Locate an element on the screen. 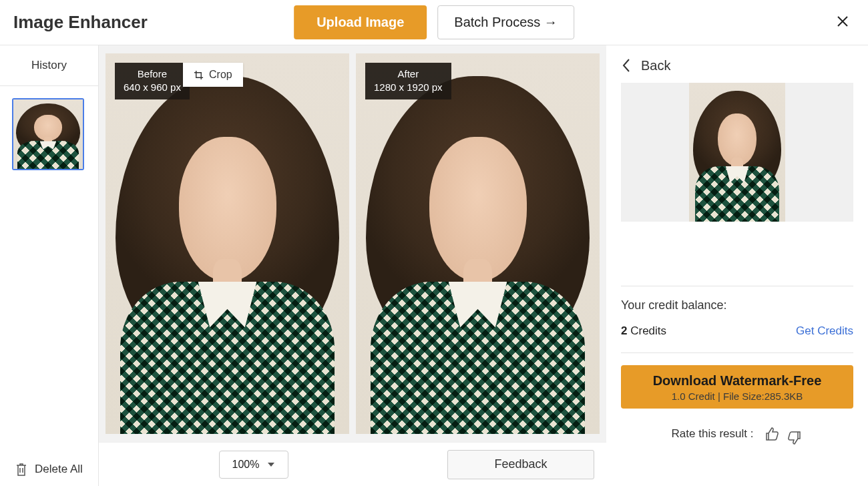  thumbnail-image is located at coordinates (48, 134).